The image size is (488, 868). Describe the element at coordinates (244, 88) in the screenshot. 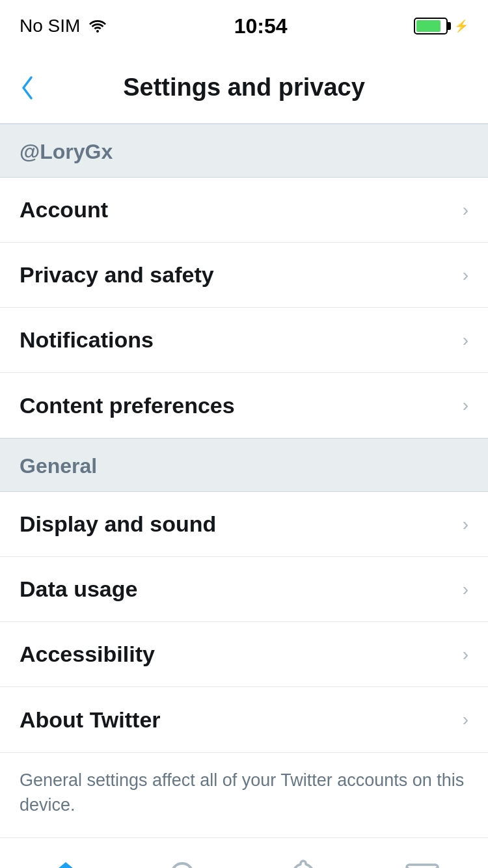

I see `navigation-bar: Settings and privacy` at that location.